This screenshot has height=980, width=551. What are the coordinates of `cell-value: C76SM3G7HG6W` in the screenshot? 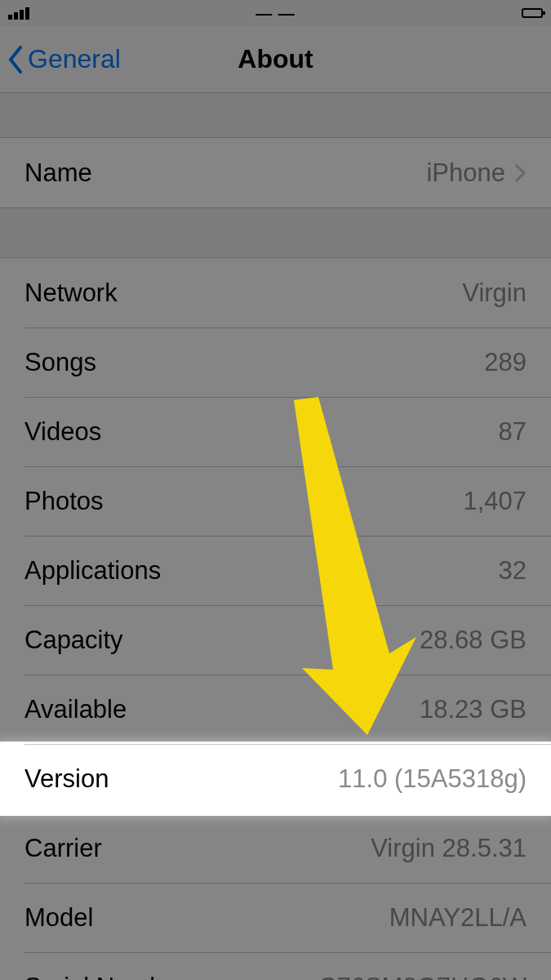 It's located at (423, 977).